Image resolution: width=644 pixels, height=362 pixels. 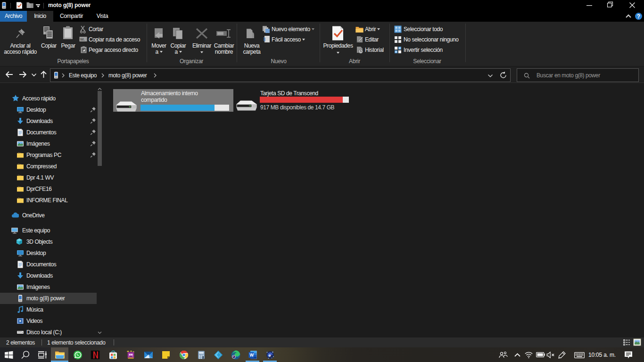 What do you see at coordinates (83, 40) in the screenshot?
I see `svg-text: W..` at bounding box center [83, 40].